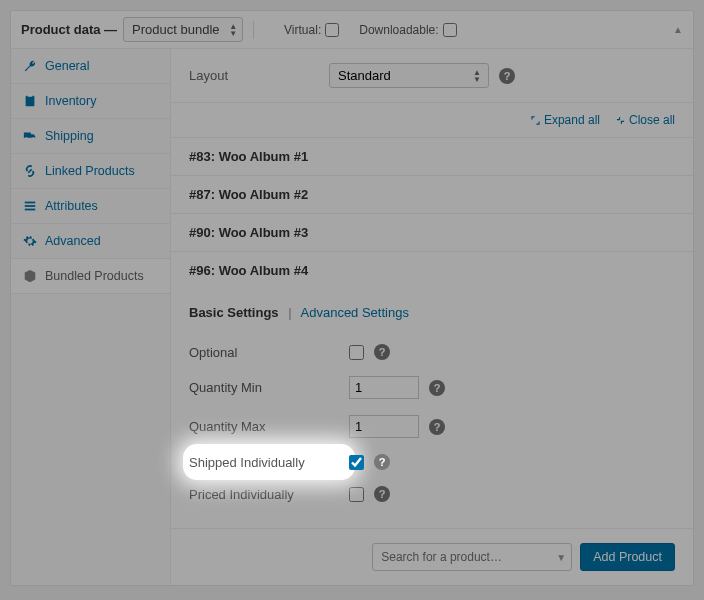 This screenshot has height=600, width=704. I want to click on product-type-select: Product bundle ▲▼, so click(183, 30).